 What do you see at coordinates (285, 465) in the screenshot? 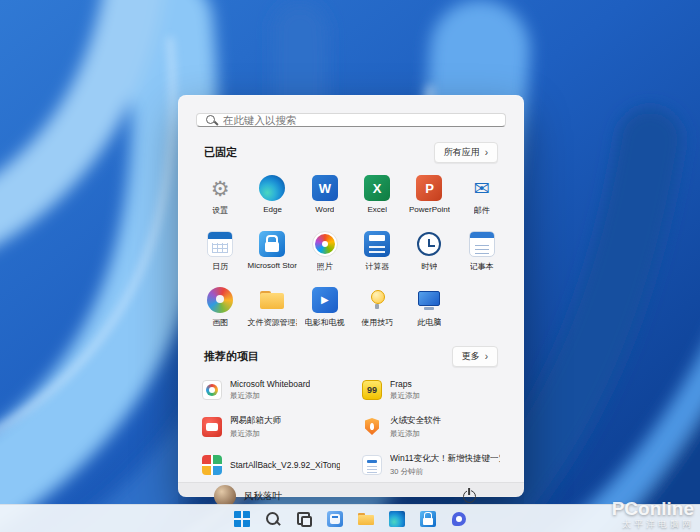
I see `recommended-item-name: StartAllBack_V2.9.92_XiTongZhi.ia` at bounding box center [285, 465].